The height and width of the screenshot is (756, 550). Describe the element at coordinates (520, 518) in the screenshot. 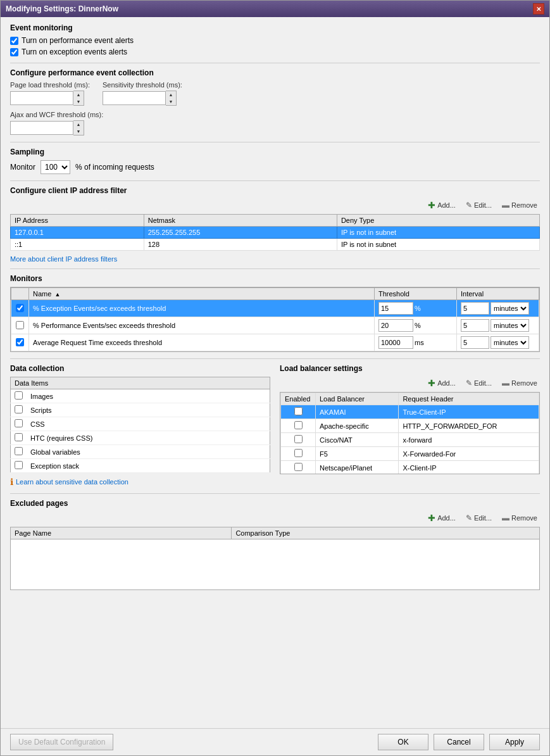

I see `excluded-remove-button: ▬ Remove` at that location.